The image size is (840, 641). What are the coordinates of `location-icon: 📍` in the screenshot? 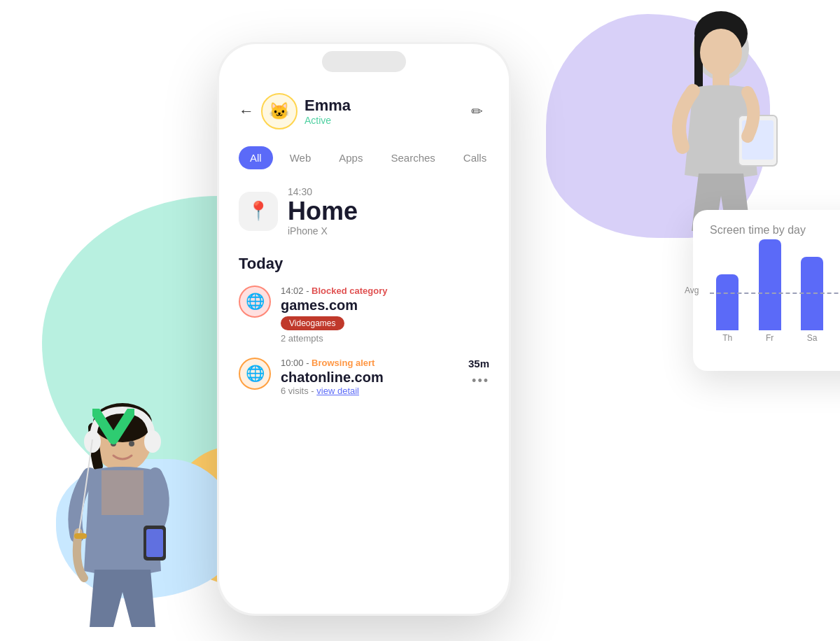 It's located at (258, 211).